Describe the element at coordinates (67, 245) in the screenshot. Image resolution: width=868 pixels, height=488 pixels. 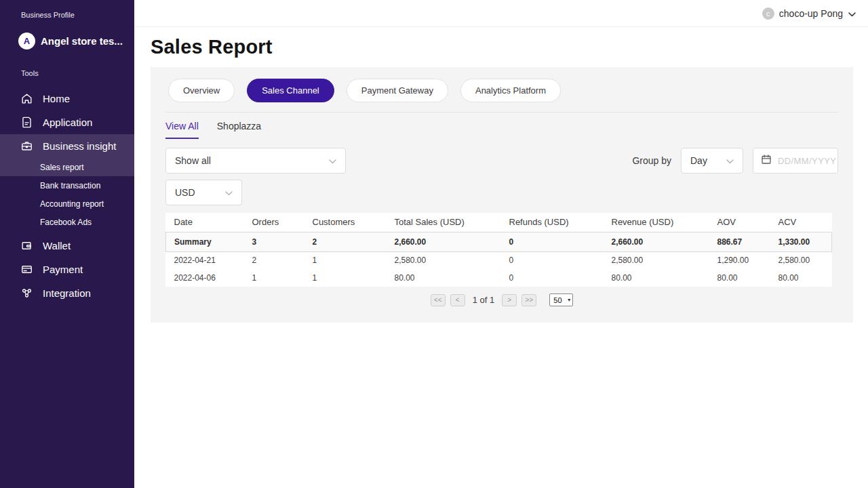
I see `sidebar-item-wallet: Wallet` at that location.